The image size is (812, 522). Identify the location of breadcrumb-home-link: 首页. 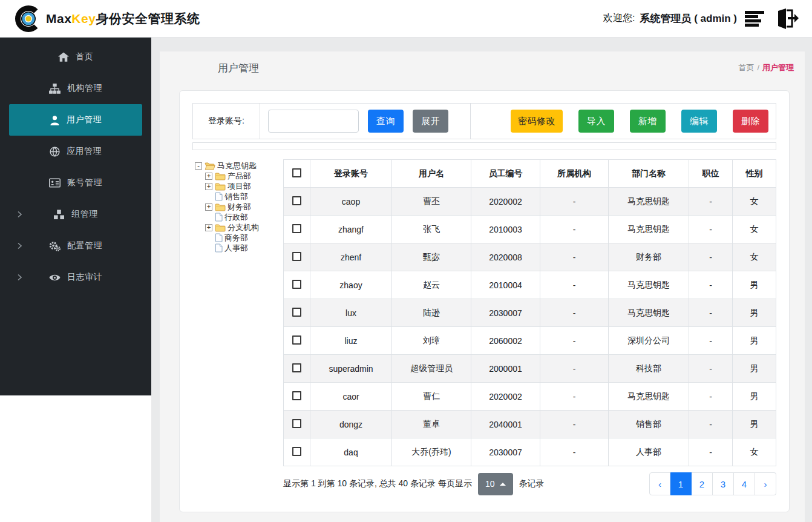
(746, 68).